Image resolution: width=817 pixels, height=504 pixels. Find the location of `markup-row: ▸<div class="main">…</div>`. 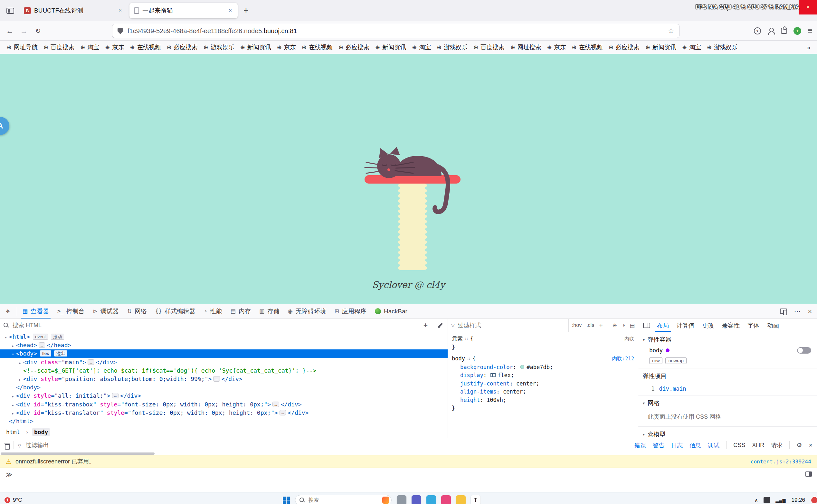

markup-row: ▸<div class="main">…</div> is located at coordinates (224, 362).